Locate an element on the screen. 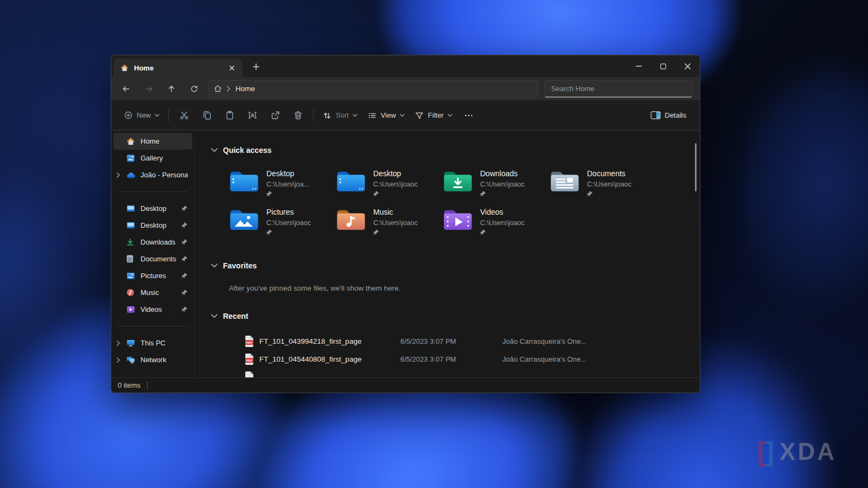  pdf-file-icon: PDF is located at coordinates (250, 359).